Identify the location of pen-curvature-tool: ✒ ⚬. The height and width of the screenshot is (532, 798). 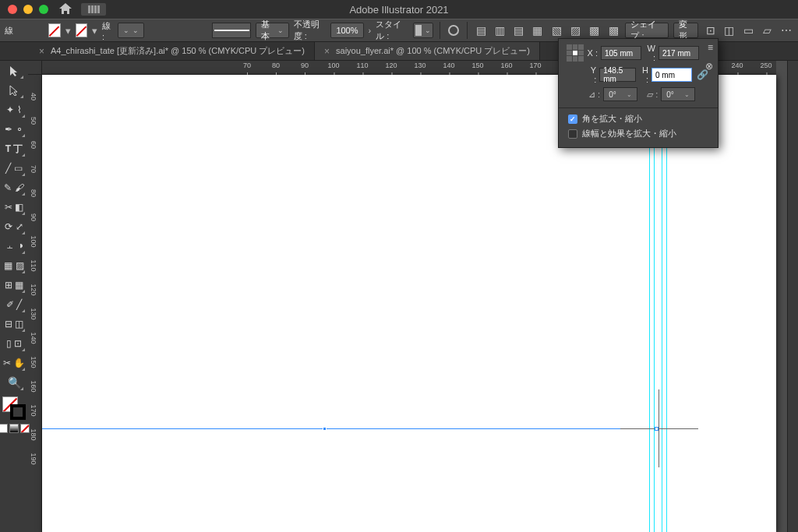
(14, 129).